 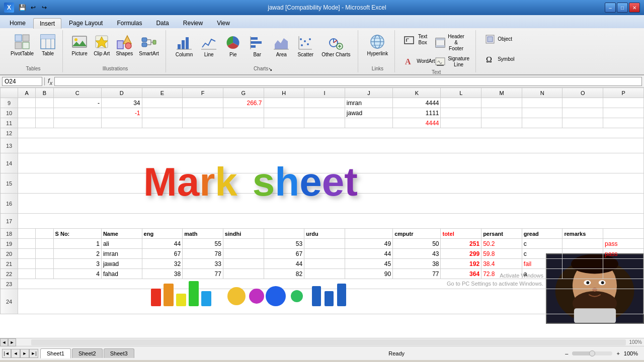 I want to click on cell-D18: Name, so click(x=122, y=234).